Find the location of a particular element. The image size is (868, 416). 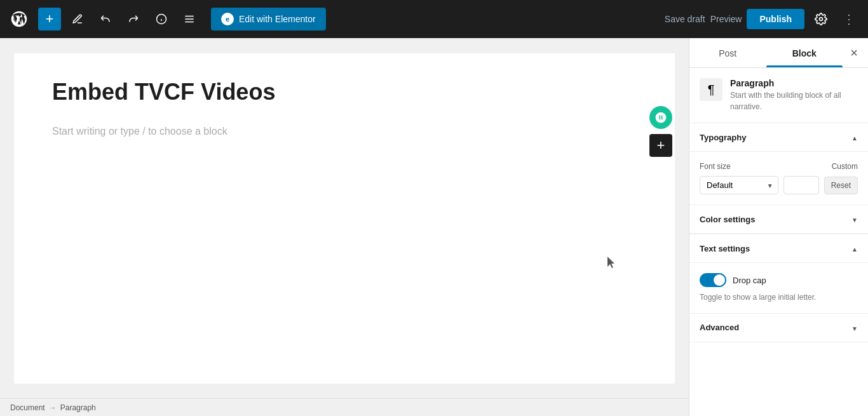

grammarly-button is located at coordinates (661, 117).